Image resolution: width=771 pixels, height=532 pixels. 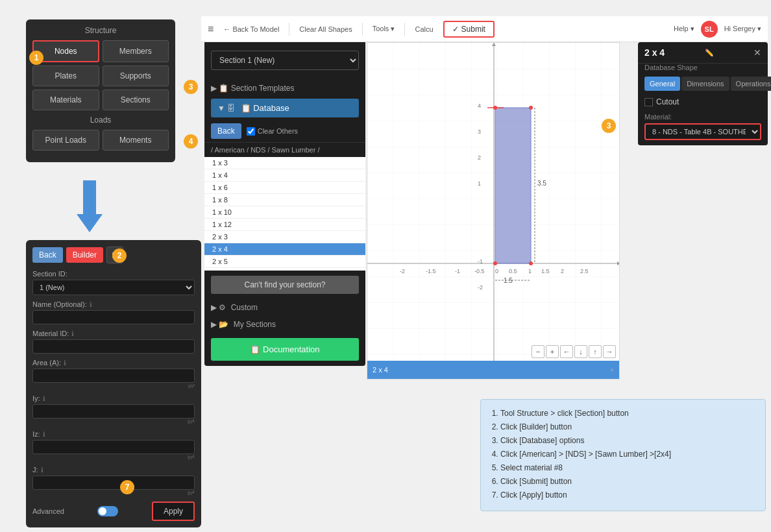 What do you see at coordinates (108, 511) in the screenshot?
I see `advanced-toggle` at bounding box center [108, 511].